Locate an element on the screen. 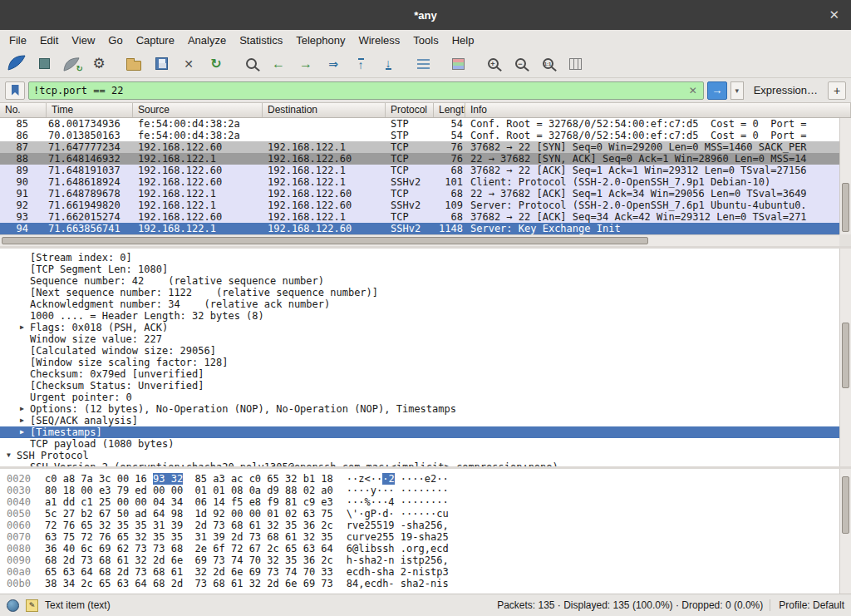  detail-line: [Stream index: 0] is located at coordinates (420, 258).